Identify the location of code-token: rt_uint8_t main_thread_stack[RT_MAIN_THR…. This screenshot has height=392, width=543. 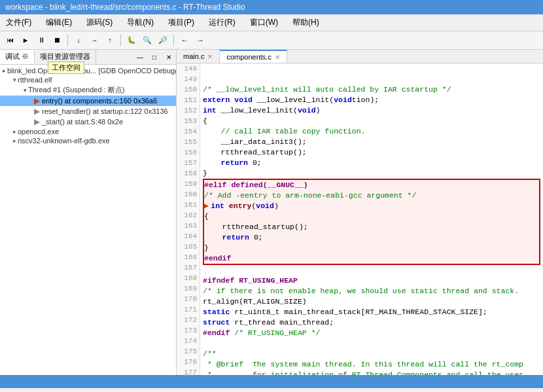
(359, 312).